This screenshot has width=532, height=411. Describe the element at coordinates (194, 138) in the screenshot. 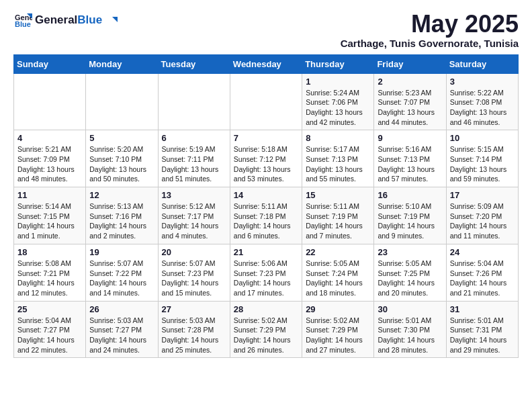

I see `day-number: 6` at that location.